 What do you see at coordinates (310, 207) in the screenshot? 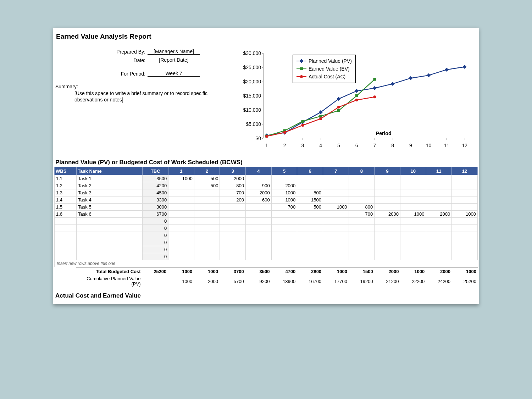
I see `cell: 500` at bounding box center [310, 207].